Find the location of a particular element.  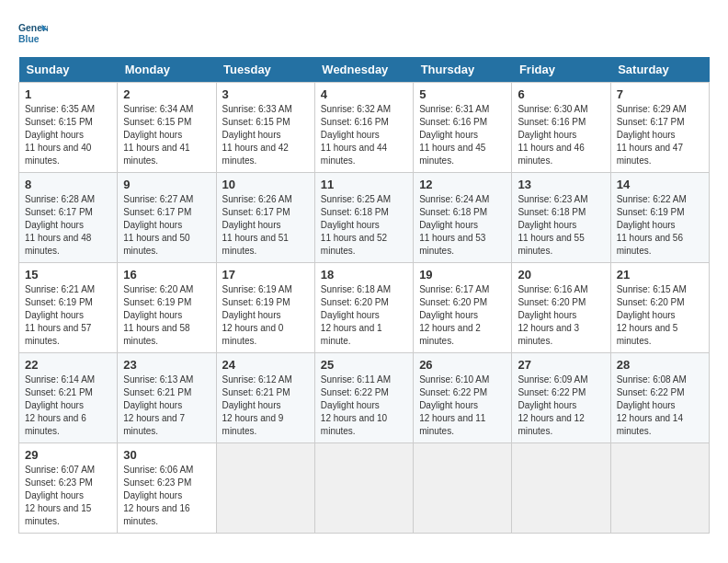

day-number: 26 is located at coordinates (462, 364).